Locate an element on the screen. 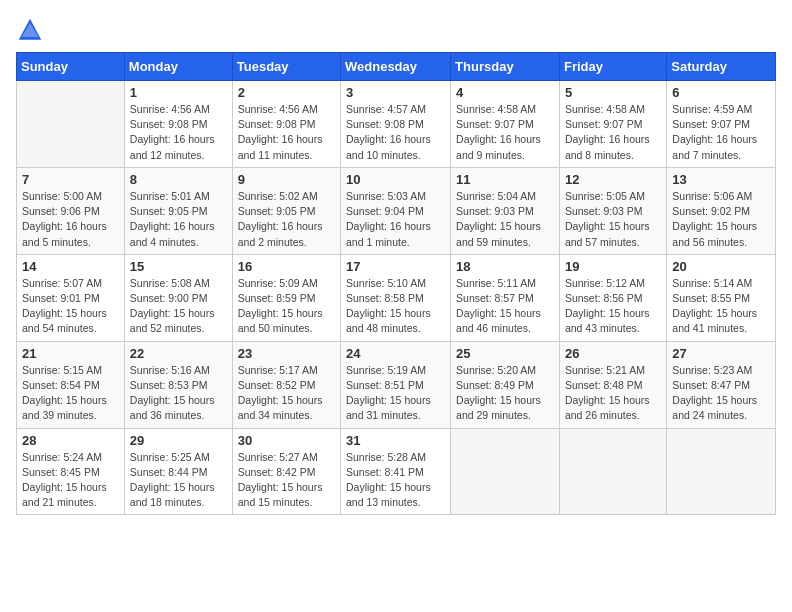  day-info: Sunrise: 5:15 AM Sunset: 8:54 PM Dayligh… is located at coordinates (70, 394).